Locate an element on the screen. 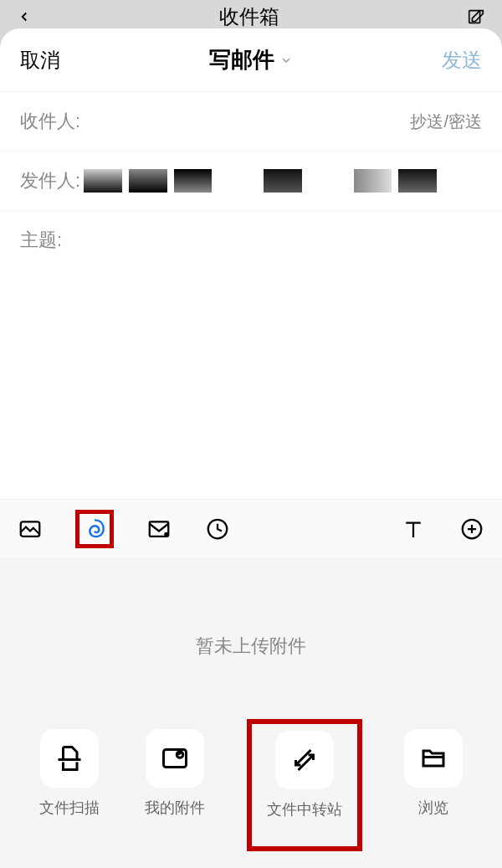 The width and height of the screenshot is (502, 868). file-transfer-icon is located at coordinates (305, 760).